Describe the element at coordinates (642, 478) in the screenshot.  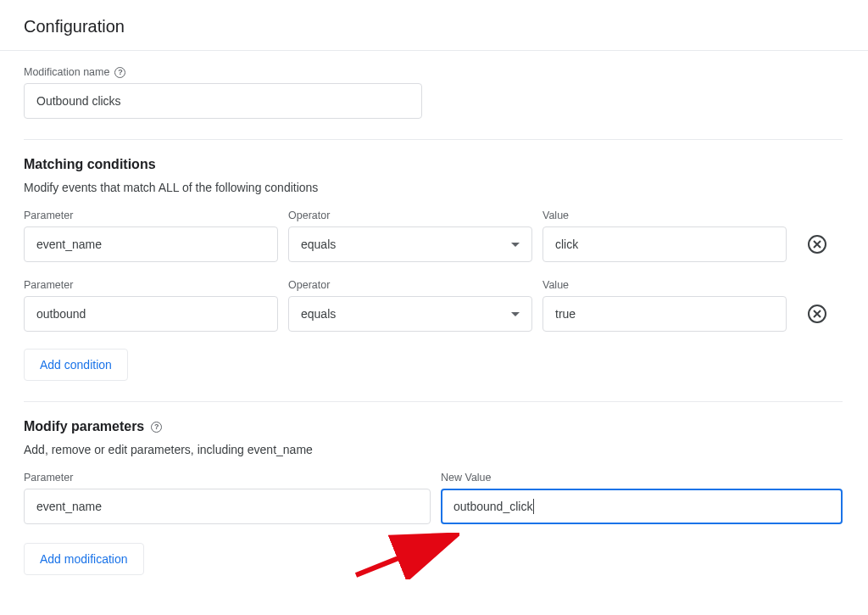
I see `new-value-label: New Value` at that location.